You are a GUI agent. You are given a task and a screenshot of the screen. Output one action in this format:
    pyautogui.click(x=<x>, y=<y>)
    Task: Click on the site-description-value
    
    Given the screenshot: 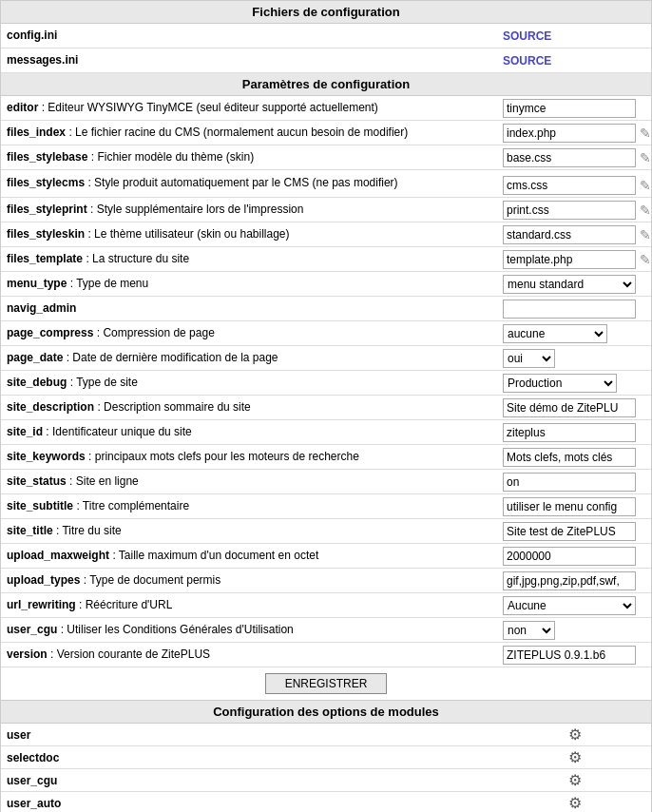 What is the action you would take?
    pyautogui.click(x=575, y=408)
    